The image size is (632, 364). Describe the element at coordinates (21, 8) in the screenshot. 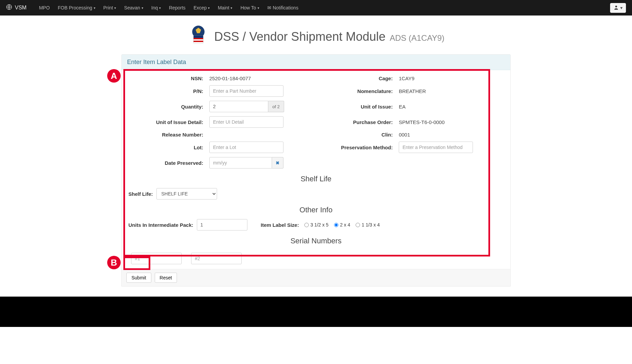

I see `brand-text: VSM` at that location.